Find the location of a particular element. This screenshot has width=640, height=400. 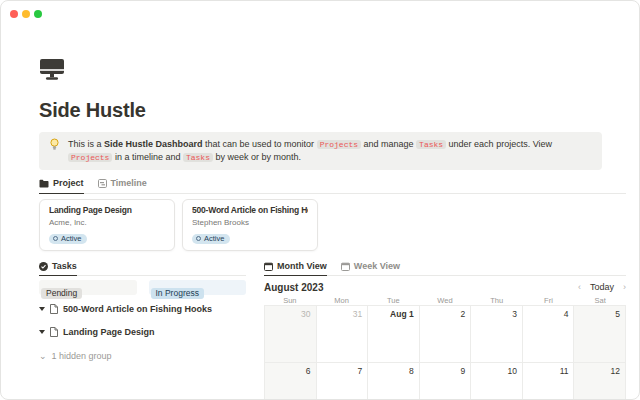

tab-label: Tasks is located at coordinates (64, 266).